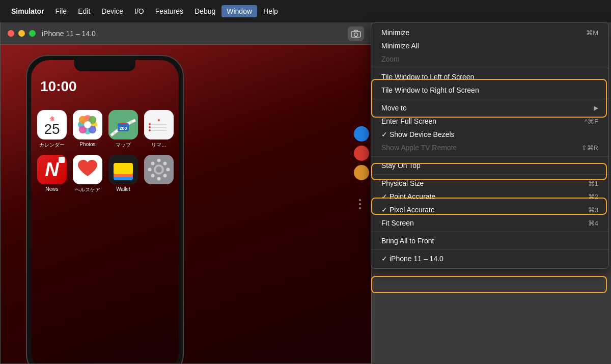 The image size is (611, 364). Describe the element at coordinates (490, 148) in the screenshot. I see `menu-item-apple-tv: Show Apple TV Remote ⇧⌘R` at that location.